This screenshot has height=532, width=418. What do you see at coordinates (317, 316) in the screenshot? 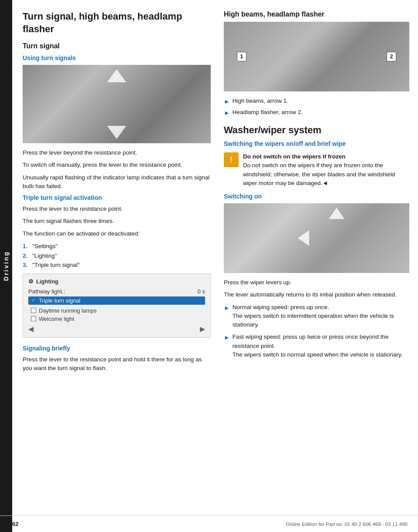
I see `wiper-bullet-1: ► Normal wiping speed: press up once. Th…` at bounding box center [317, 316].